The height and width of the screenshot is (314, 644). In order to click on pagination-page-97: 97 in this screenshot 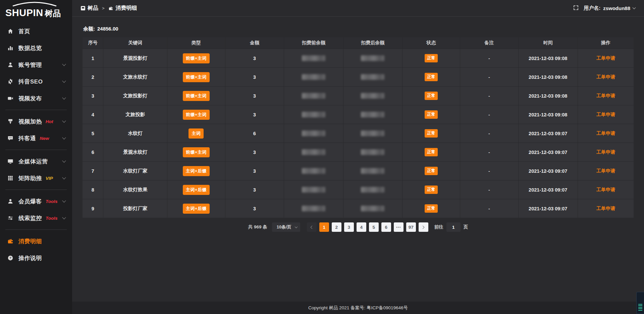, I will do `click(411, 227)`.